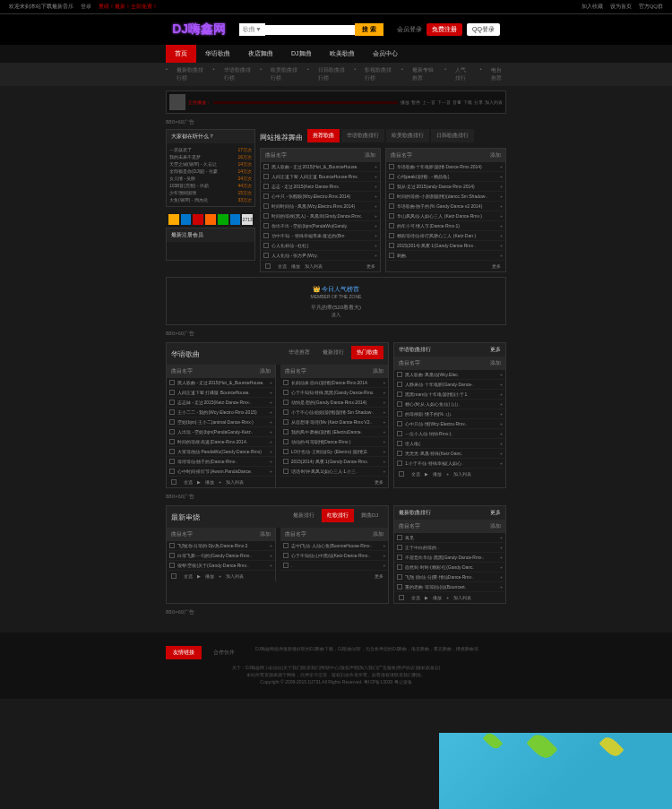 This screenshot has width=672, height=809. Describe the element at coordinates (450, 538) in the screenshot. I see `song-row: 再见+` at that location.